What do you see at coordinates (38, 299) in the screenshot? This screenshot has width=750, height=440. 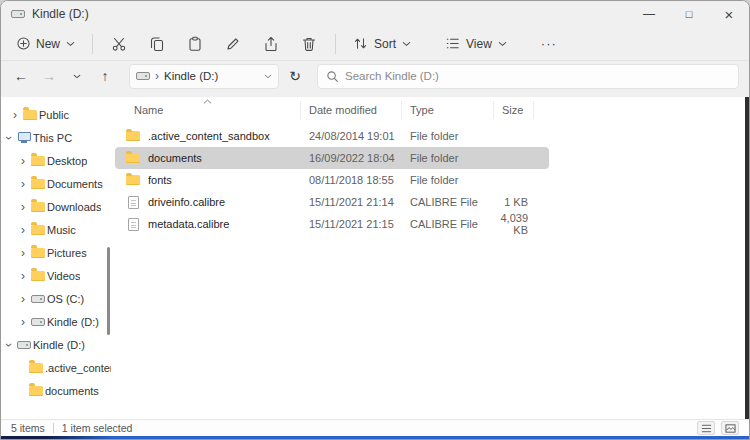 I see `drive-icon` at bounding box center [38, 299].